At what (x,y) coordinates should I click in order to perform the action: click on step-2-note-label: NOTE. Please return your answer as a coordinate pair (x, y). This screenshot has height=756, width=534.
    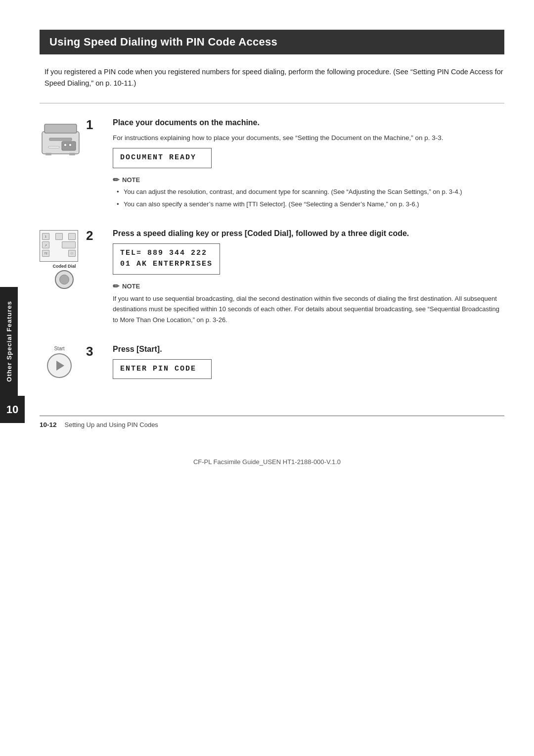
    Looking at the image, I should click on (131, 286).